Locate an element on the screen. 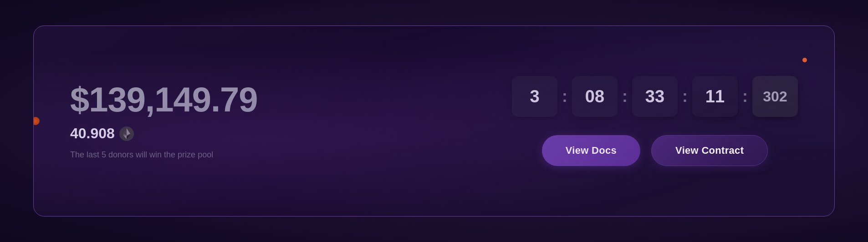  decorative-dot-left is located at coordinates (36, 121).